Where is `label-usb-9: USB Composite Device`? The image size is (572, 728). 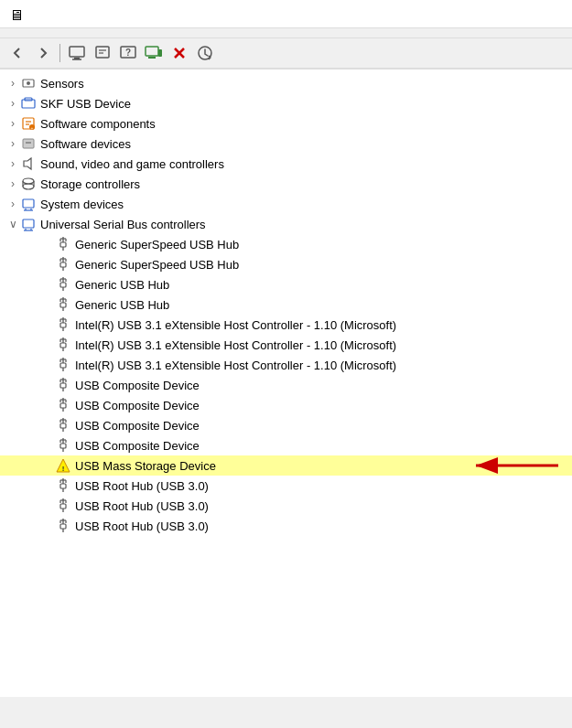 label-usb-9: USB Composite Device is located at coordinates (137, 406).